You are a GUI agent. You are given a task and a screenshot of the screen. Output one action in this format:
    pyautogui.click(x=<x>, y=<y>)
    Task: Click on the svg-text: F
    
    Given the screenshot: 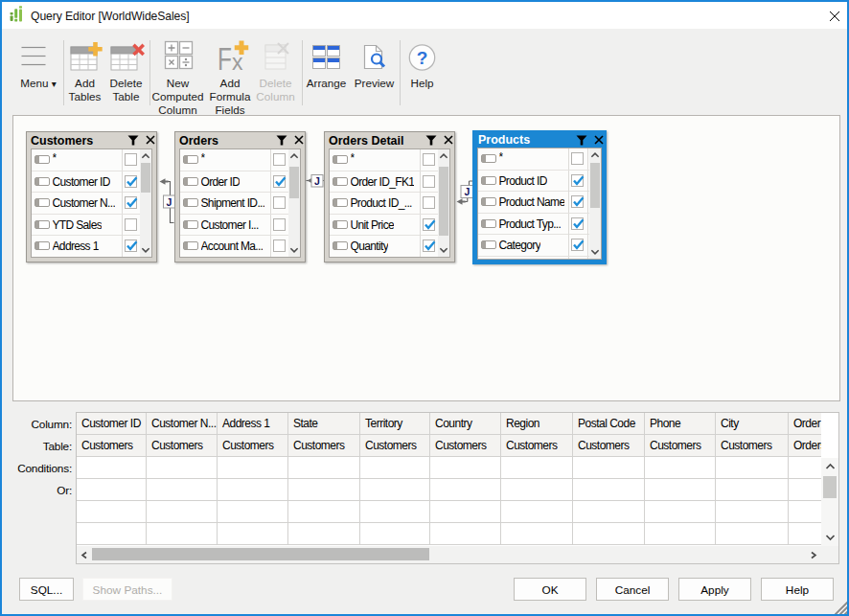 What is the action you would take?
    pyautogui.click(x=224, y=56)
    